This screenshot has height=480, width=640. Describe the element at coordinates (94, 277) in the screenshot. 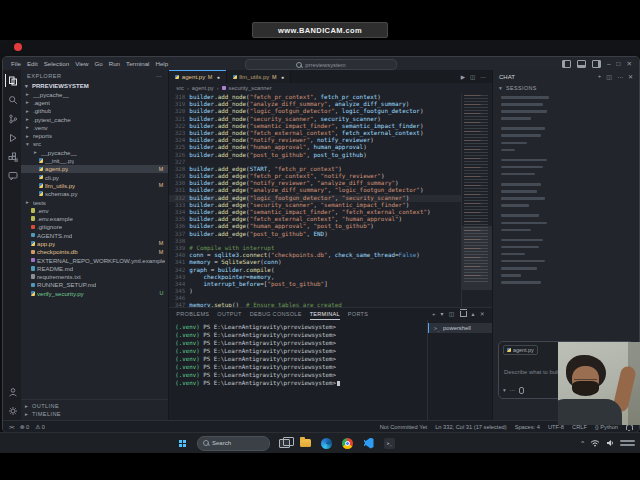

I see `file-item-requirements.txt: requirements.txt` at that location.